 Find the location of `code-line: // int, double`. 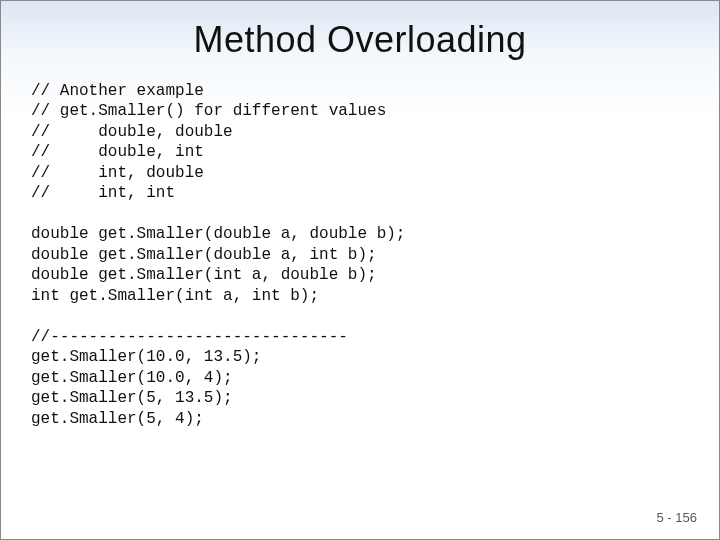

code-line: // int, double is located at coordinates (118, 173).